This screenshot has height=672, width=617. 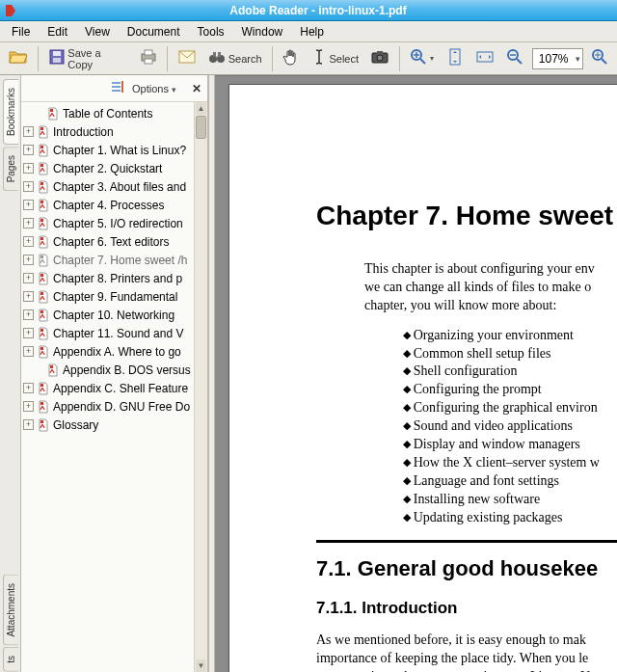 I want to click on window-titlebar: Adobe Reader - intro-linux-1.pdf, so click(x=308, y=11).